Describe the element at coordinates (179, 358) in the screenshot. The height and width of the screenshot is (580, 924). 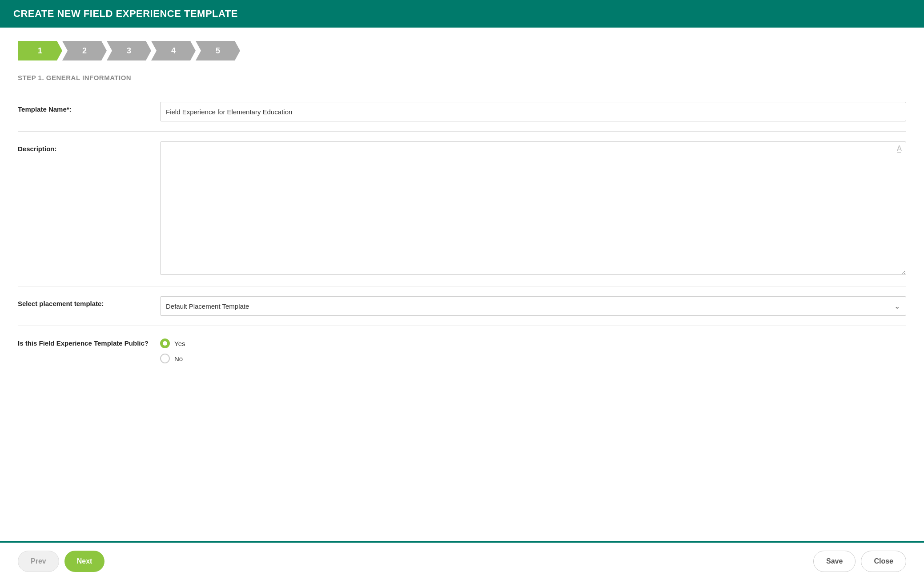
I see `radio-no-label: No` at that location.